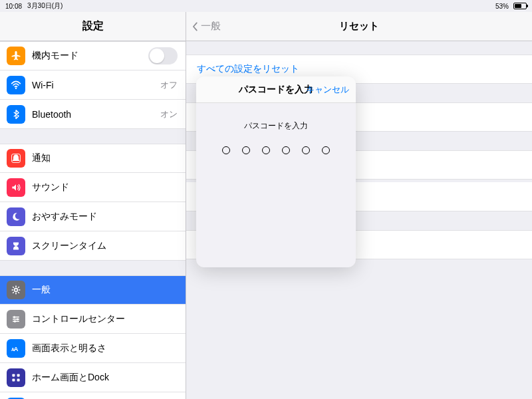  What do you see at coordinates (16, 348) in the screenshot?
I see `aa-icon: AA` at bounding box center [16, 348].